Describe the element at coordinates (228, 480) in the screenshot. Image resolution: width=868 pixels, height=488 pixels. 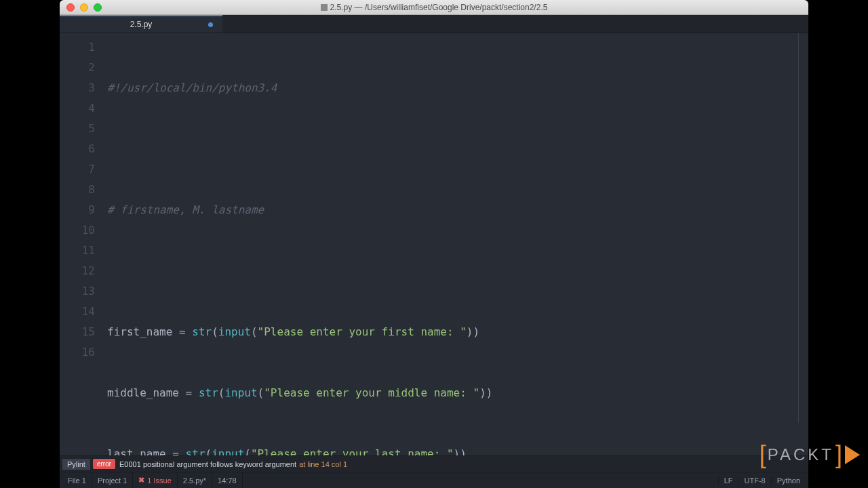
I see `status-cursor-position: 14:78` at that location.